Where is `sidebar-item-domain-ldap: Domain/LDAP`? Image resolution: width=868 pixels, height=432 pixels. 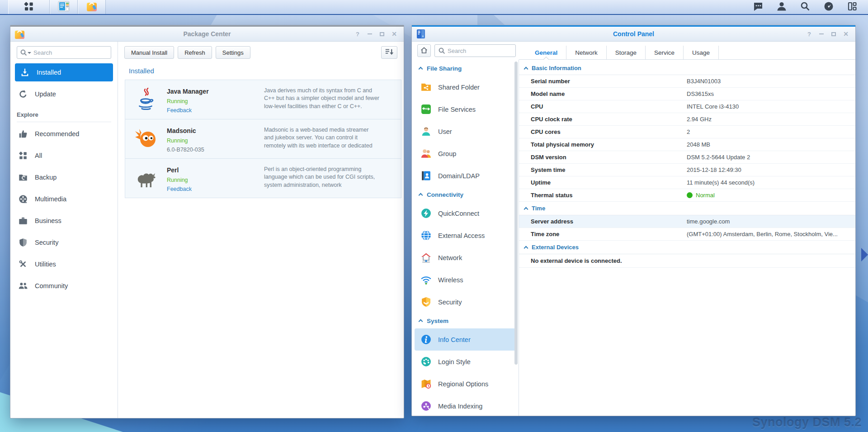
sidebar-item-domain-ldap: Domain/LDAP is located at coordinates (465, 176).